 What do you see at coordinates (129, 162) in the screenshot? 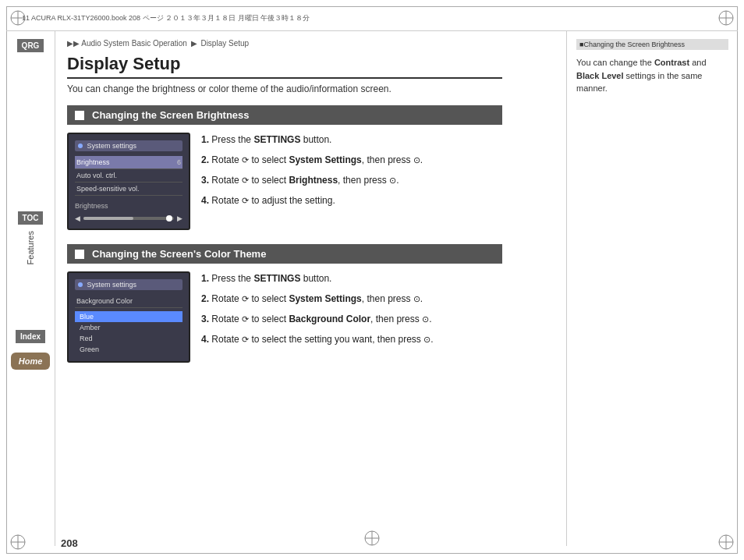
I see `screen1-row1: Brightness 6` at bounding box center [129, 162].